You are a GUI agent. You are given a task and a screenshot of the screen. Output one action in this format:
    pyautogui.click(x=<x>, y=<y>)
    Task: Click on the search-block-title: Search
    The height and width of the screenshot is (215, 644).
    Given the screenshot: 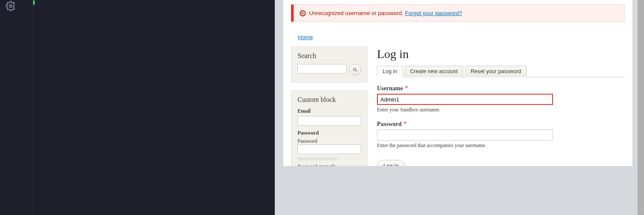 What is the action you would take?
    pyautogui.click(x=329, y=56)
    